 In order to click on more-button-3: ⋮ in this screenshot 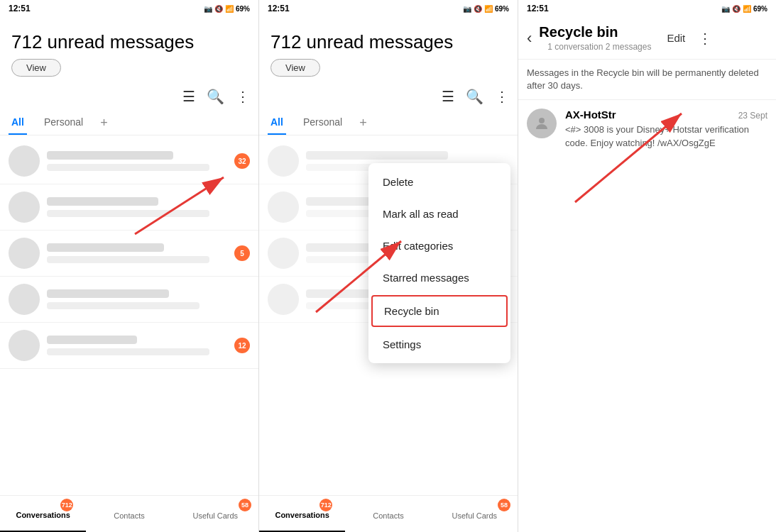, I will do `click(705, 38)`.